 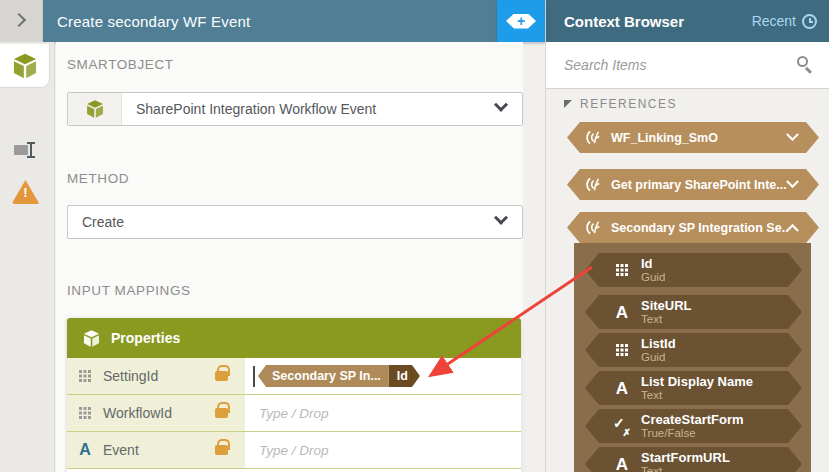 What do you see at coordinates (688, 21) in the screenshot?
I see `context-browser-header: Context Browser Recent` at bounding box center [688, 21].